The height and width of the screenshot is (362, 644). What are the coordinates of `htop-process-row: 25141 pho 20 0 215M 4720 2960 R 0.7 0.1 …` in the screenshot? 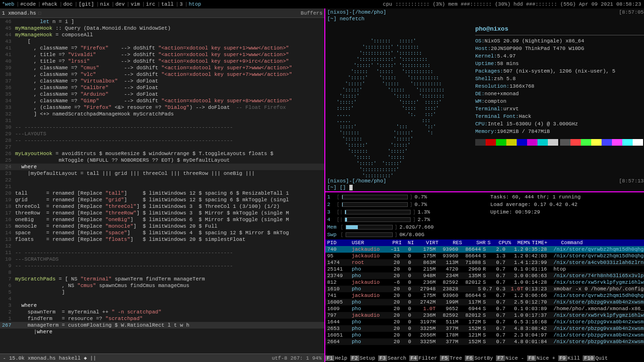 It's located at (485, 269).